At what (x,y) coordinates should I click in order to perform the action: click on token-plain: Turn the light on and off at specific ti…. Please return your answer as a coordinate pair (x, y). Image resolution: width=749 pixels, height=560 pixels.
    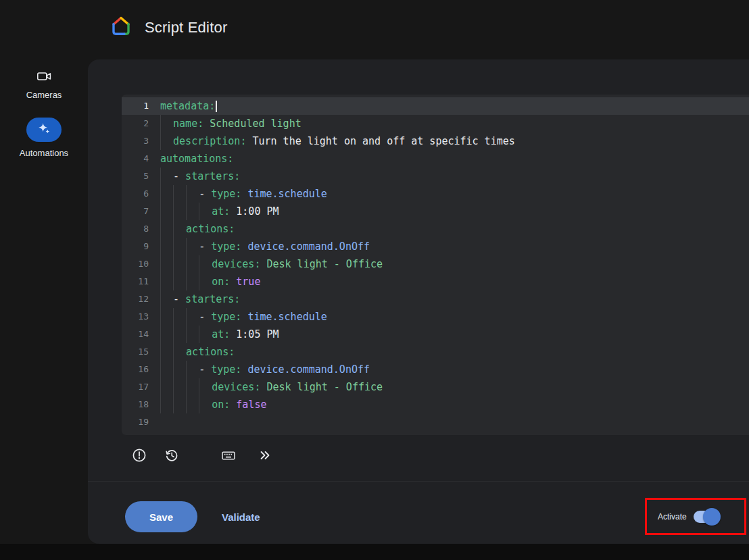
    Looking at the image, I should click on (380, 141).